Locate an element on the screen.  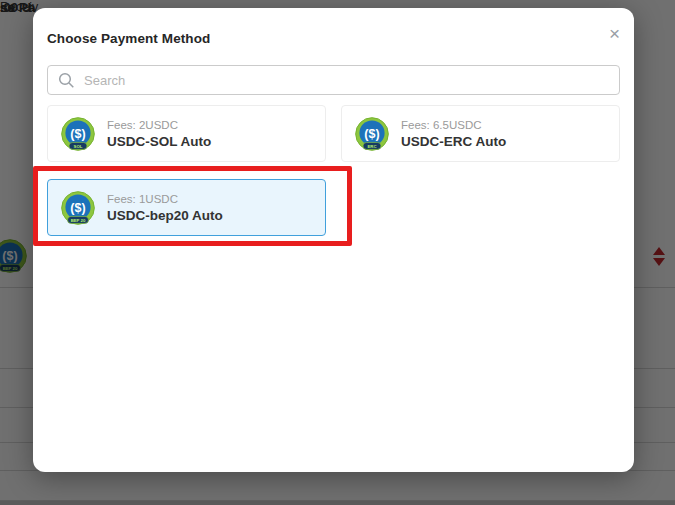
dialog-header: Choose Payment Method × is located at coordinates (334, 34).